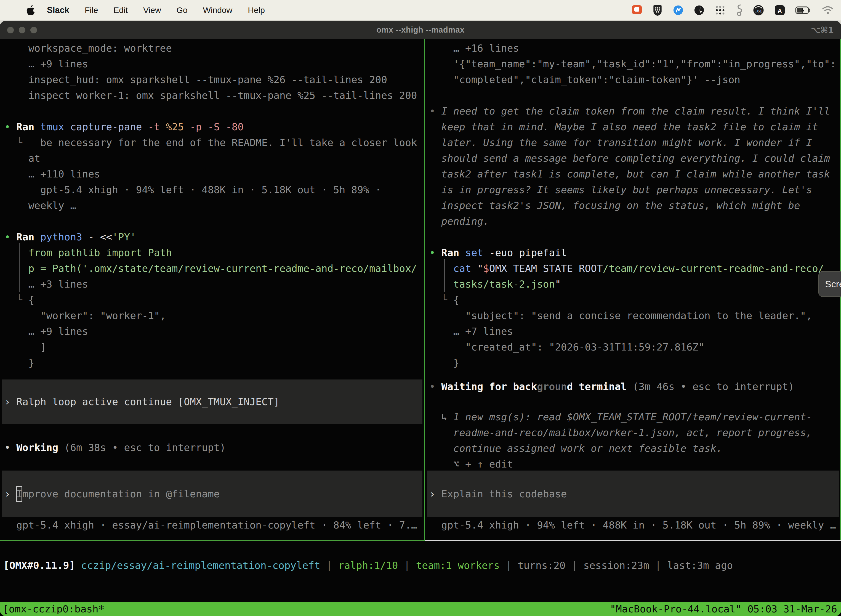 Image resolution: width=841 pixels, height=616 pixels. What do you see at coordinates (425, 290) in the screenshot?
I see `pane-divider` at bounding box center [425, 290].